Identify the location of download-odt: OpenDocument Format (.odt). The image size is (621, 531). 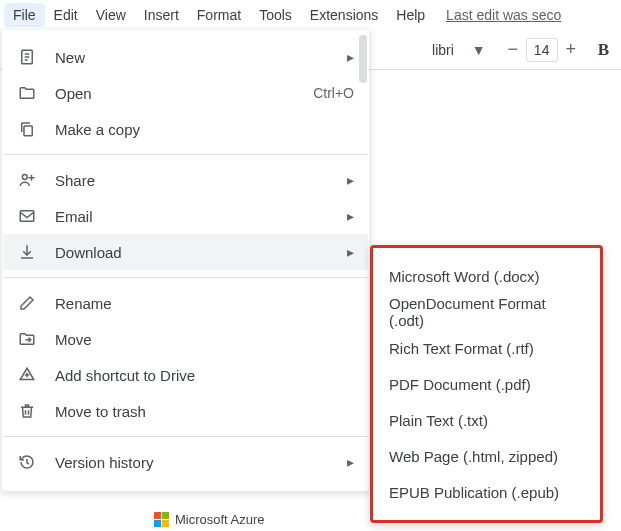
(486, 312).